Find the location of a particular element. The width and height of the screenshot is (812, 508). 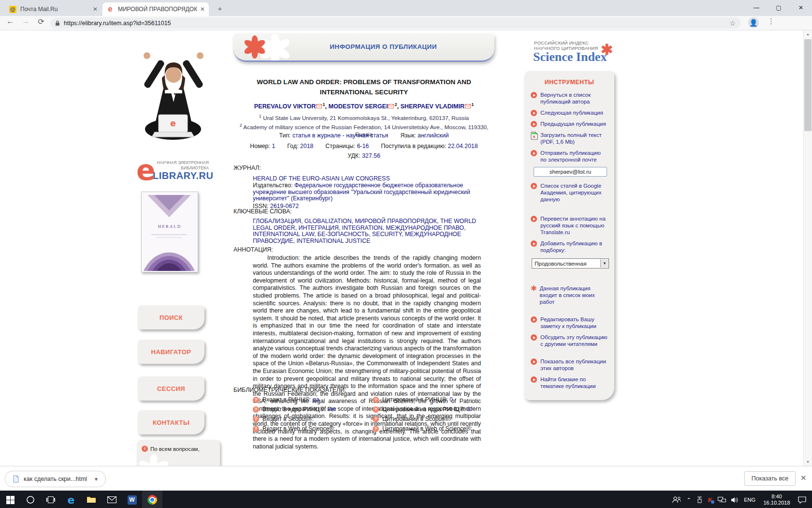

author-sup: 1 is located at coordinates (473, 105).